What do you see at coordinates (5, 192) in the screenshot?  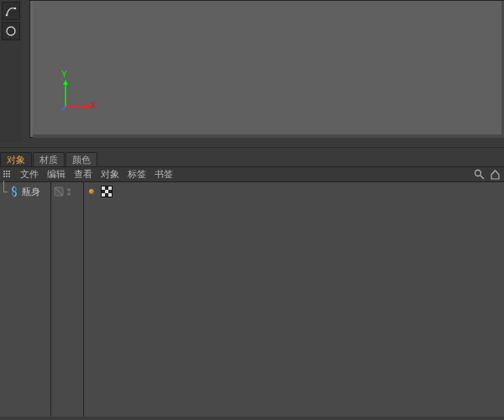 I see `tree-connector-icon` at bounding box center [5, 192].